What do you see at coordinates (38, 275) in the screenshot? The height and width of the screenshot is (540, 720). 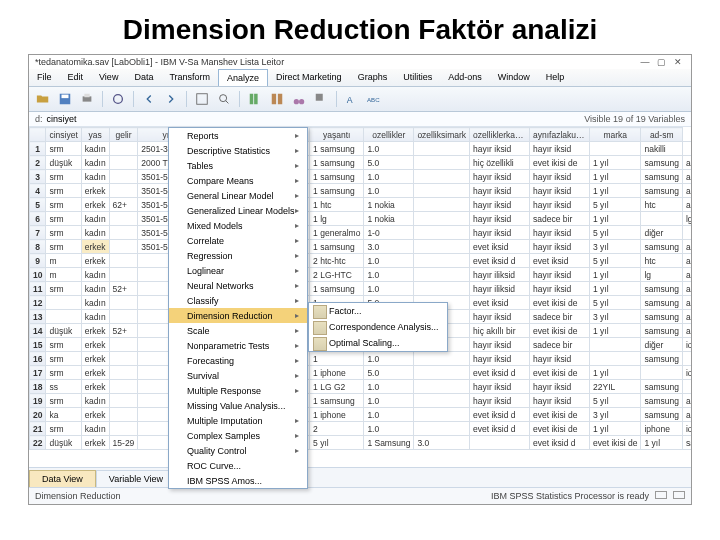 I see `row-header: 10` at bounding box center [38, 275].